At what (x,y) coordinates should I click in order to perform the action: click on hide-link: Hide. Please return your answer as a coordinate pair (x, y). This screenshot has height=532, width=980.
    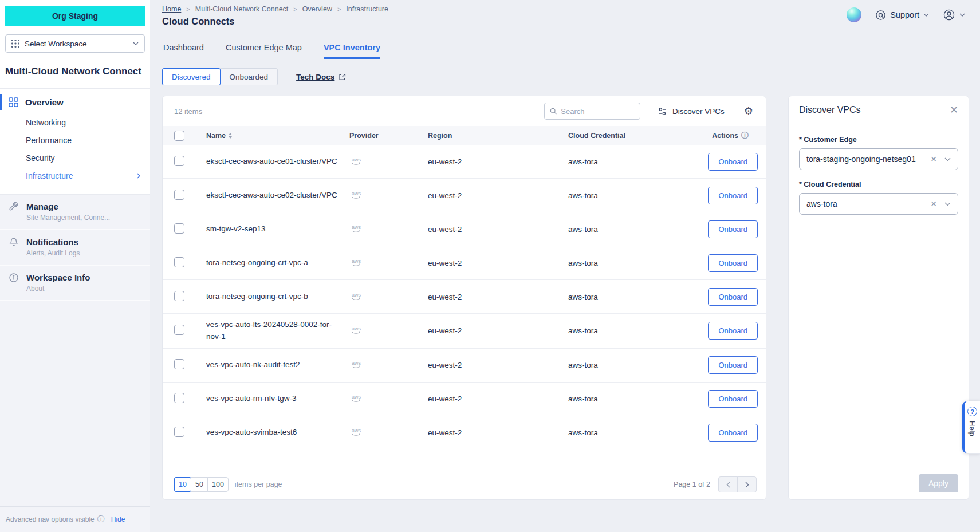
    Looking at the image, I should click on (118, 519).